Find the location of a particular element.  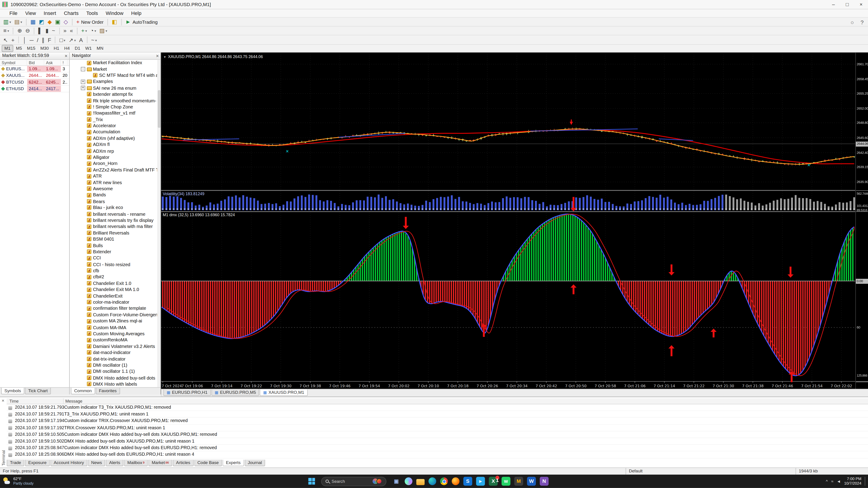

close-icon: × is located at coordinates (3, 400).